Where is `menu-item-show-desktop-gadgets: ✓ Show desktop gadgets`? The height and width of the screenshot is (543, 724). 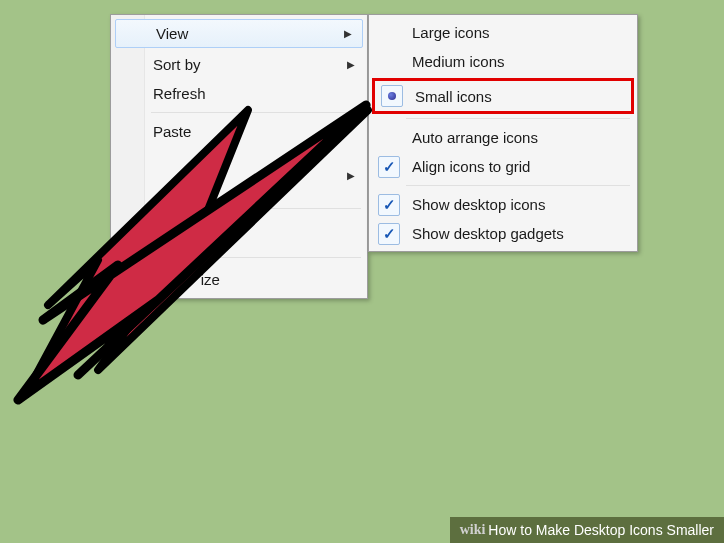 menu-item-show-desktop-gadgets: ✓ Show desktop gadgets is located at coordinates (503, 234).